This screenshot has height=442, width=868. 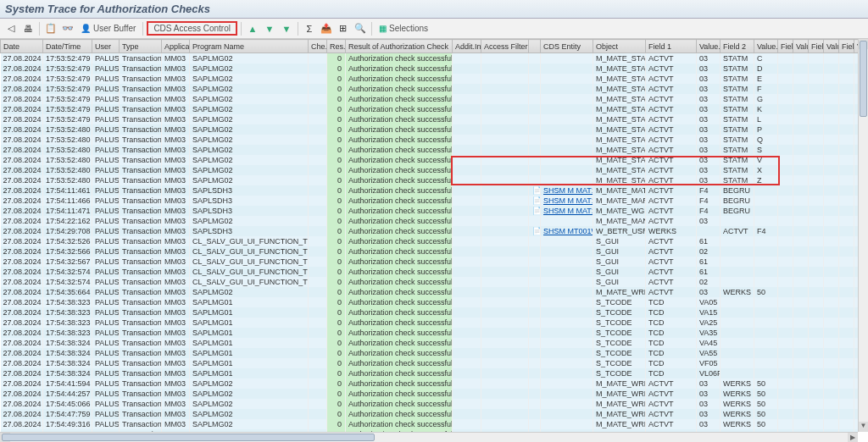 What do you see at coordinates (435, 262) in the screenshot?
I see `table-row: 27.08.202417:54:32:567PALUSTransactionMM…` at bounding box center [435, 262].